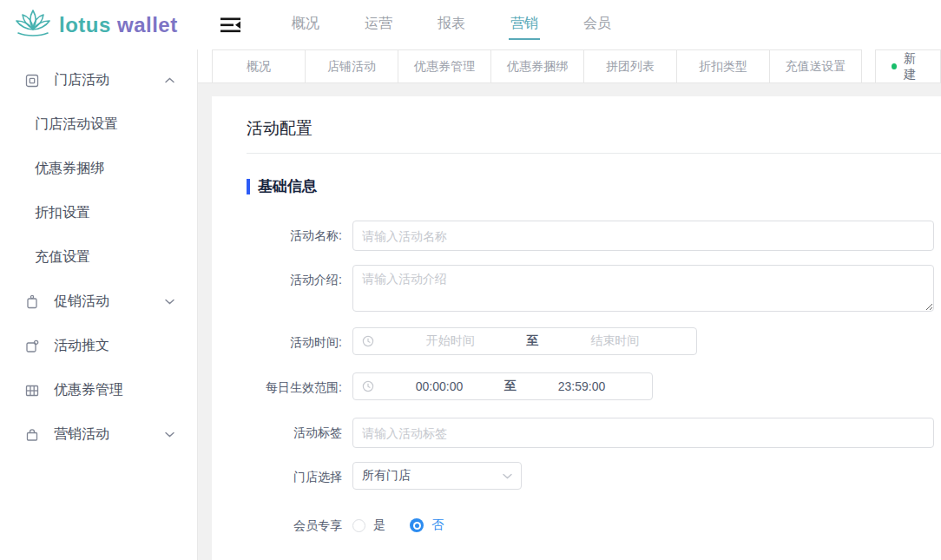 This screenshot has width=941, height=560. I want to click on sidebar-item-discount-settings: 折扣设置, so click(99, 214).